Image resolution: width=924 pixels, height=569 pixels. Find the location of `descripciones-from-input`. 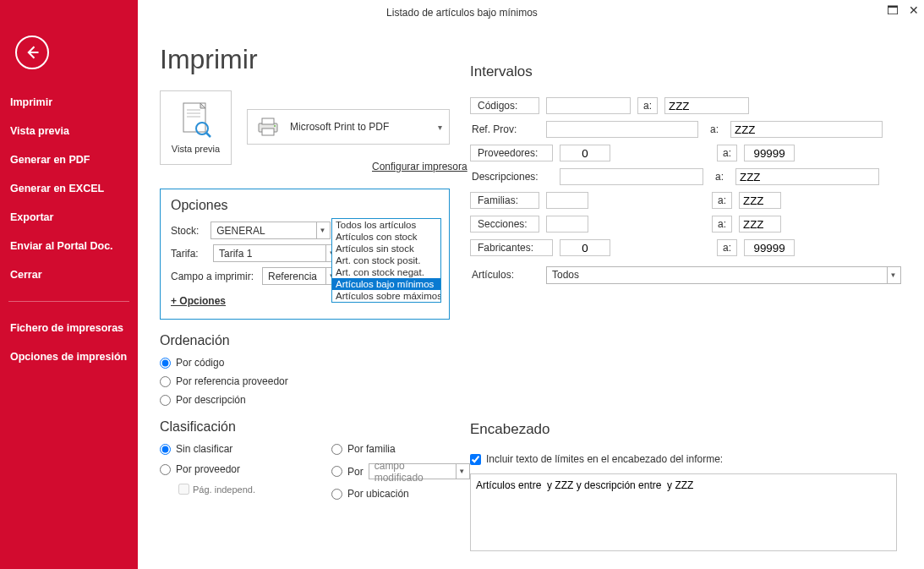

descripciones-from-input is located at coordinates (631, 177).